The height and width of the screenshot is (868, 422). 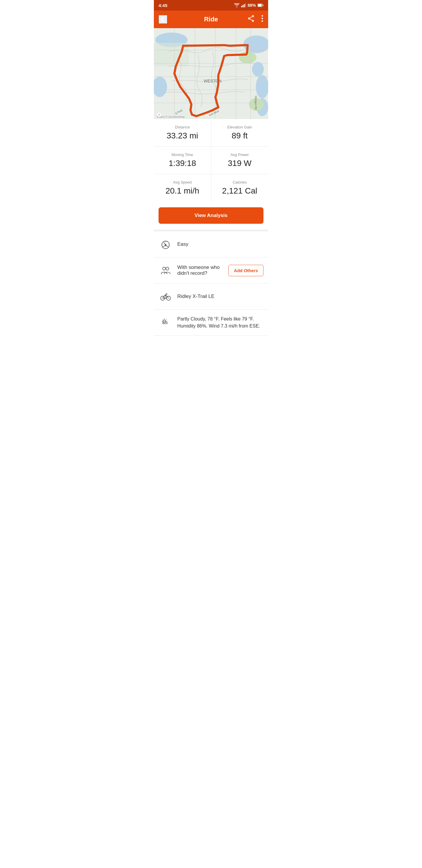 What do you see at coordinates (183, 133) in the screenshot?
I see `stat-distance: Distance 33.23 mi` at bounding box center [183, 133].